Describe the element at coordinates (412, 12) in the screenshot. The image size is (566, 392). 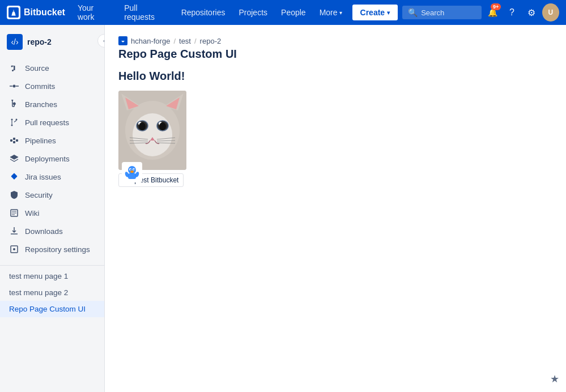
I see `search-icon: 🔍` at that location.